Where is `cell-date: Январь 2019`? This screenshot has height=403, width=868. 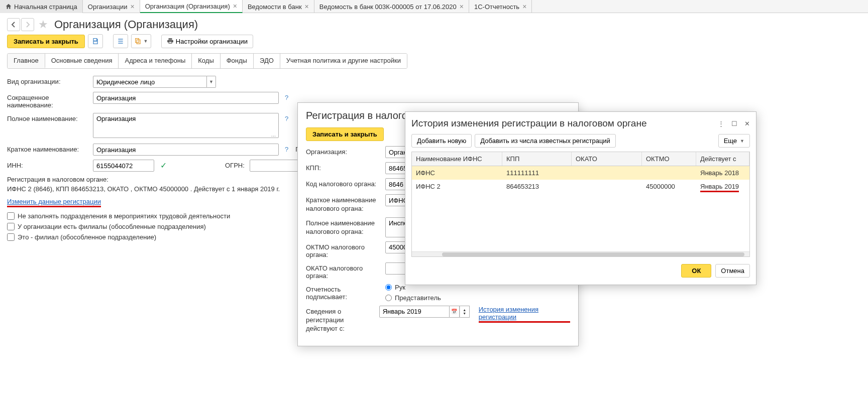
cell-date: Январь 2019 is located at coordinates (723, 187).